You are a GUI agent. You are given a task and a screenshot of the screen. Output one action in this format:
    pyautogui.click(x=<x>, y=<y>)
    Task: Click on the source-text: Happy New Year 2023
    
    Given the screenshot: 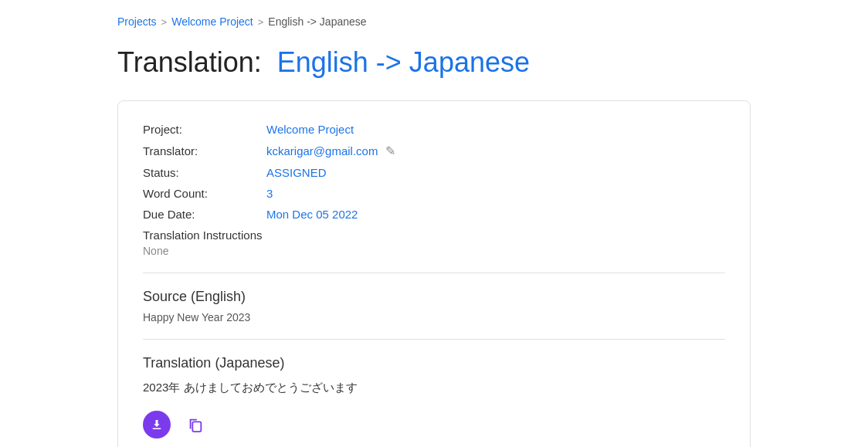 What is the action you would take?
    pyautogui.click(x=434, y=317)
    